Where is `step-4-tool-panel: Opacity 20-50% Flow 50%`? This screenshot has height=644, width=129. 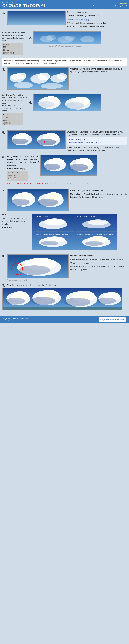 step-4-tool-panel: Opacity 20-50% Flow 50% is located at coordinates (12, 119).